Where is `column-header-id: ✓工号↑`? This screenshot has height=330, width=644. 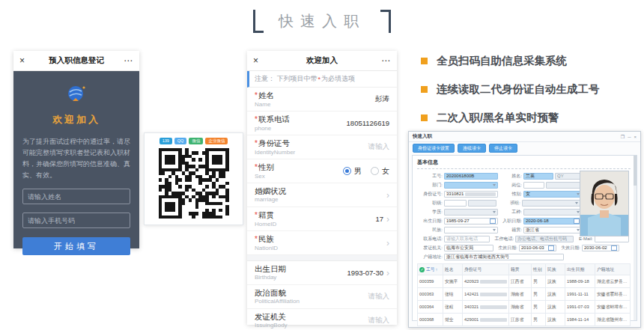
column-header-id: ✓工号↑ is located at coordinates (430, 269).